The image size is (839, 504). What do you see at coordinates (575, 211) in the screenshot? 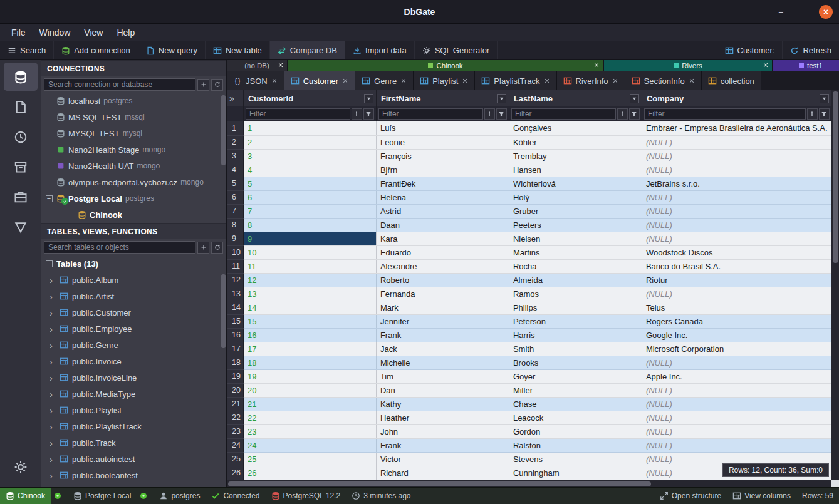
I see `cell-last: Gruber` at bounding box center [575, 211].